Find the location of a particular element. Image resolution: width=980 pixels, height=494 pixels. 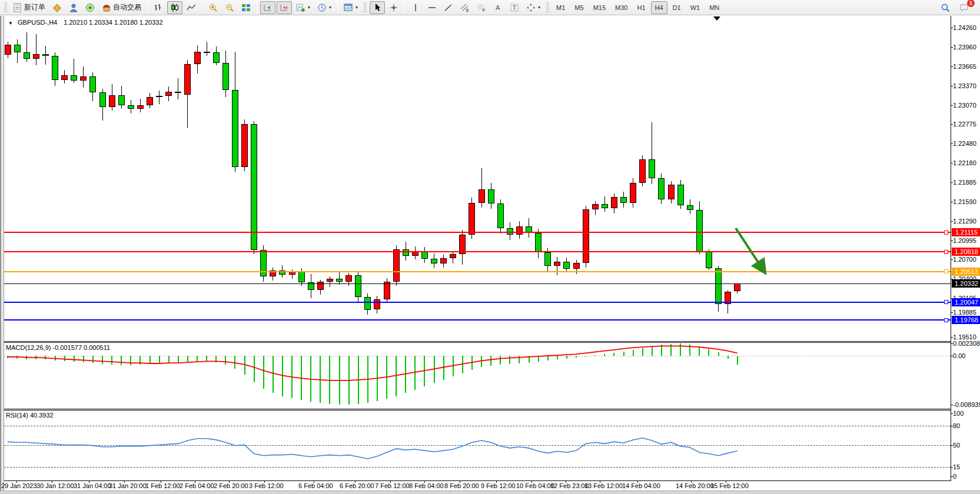

notifications-button: 1 is located at coordinates (964, 8).